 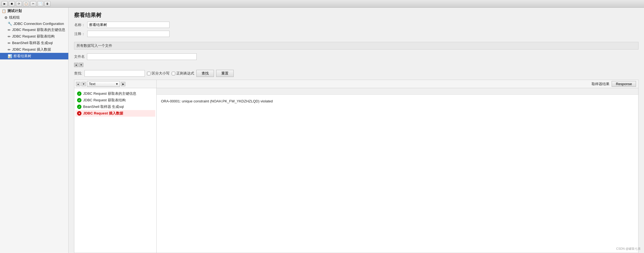 I want to click on response-header: 取样器结果 Response, so click(x=397, y=84).